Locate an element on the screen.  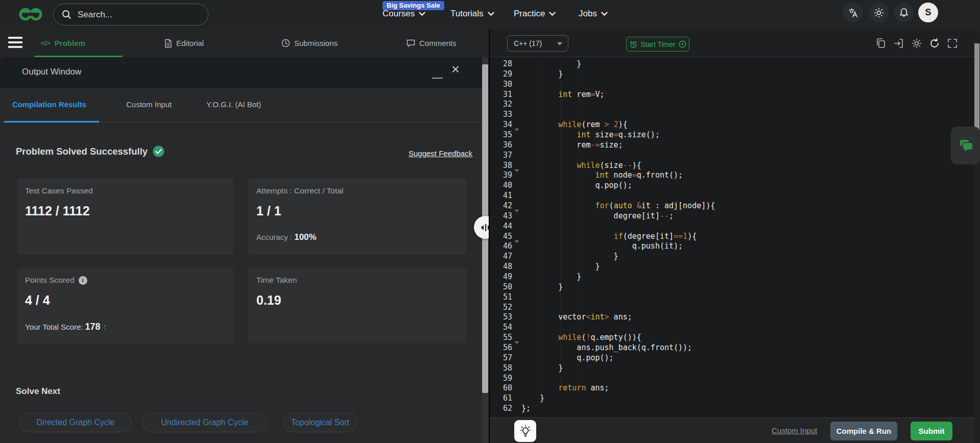
close-icon: × is located at coordinates (456, 69).